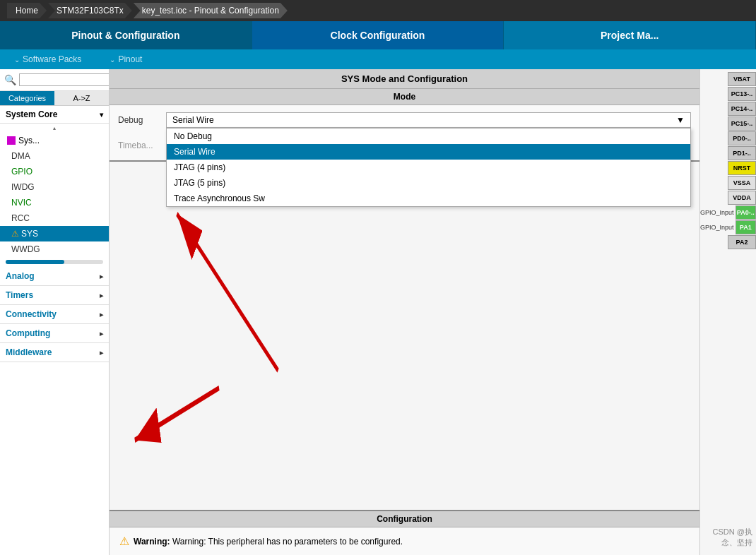 The image size is (756, 555). I want to click on scrollbar, so click(54, 262).